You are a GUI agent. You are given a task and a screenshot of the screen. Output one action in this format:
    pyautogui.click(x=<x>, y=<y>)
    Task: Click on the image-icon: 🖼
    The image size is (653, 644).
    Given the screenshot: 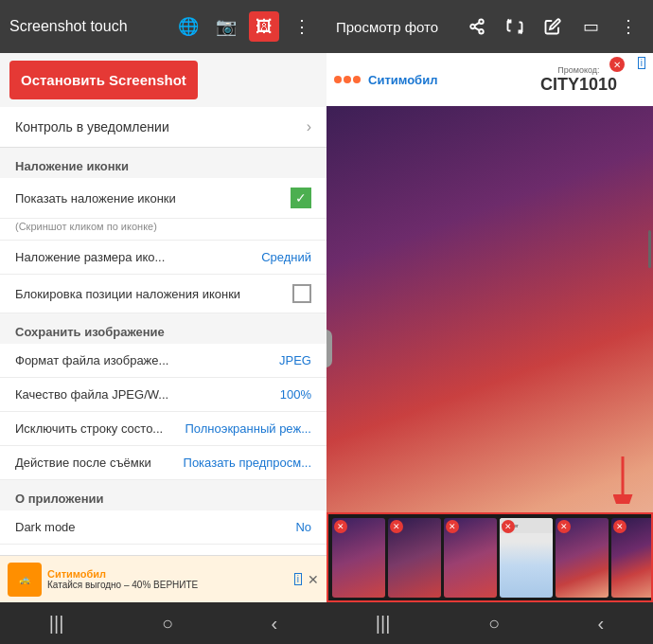 What is the action you would take?
    pyautogui.click(x=264, y=27)
    